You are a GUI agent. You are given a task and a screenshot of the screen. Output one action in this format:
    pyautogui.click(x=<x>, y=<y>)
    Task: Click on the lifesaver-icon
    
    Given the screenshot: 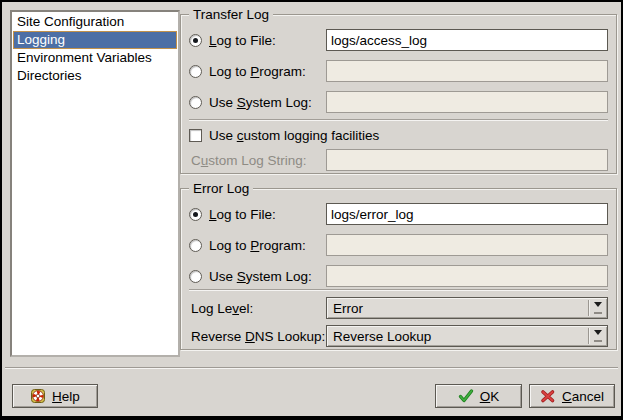 What is the action you would take?
    pyautogui.click(x=38, y=396)
    